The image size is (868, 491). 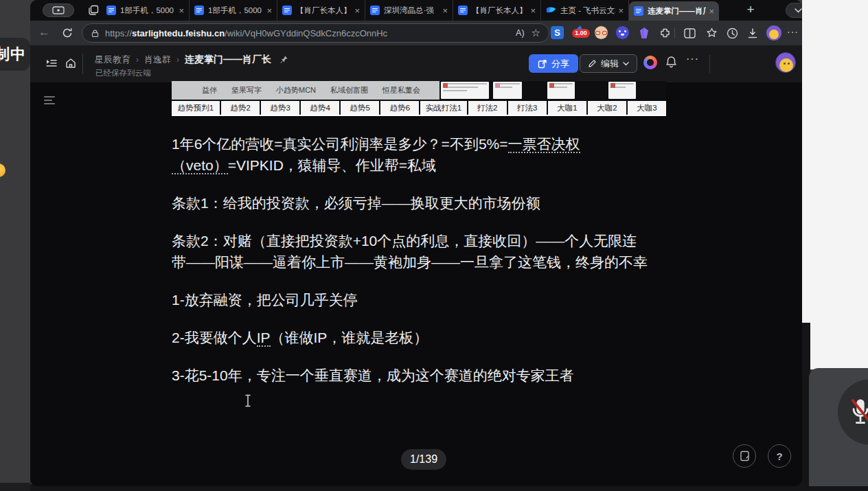 I want to click on edit-label: 编辑, so click(x=610, y=64).